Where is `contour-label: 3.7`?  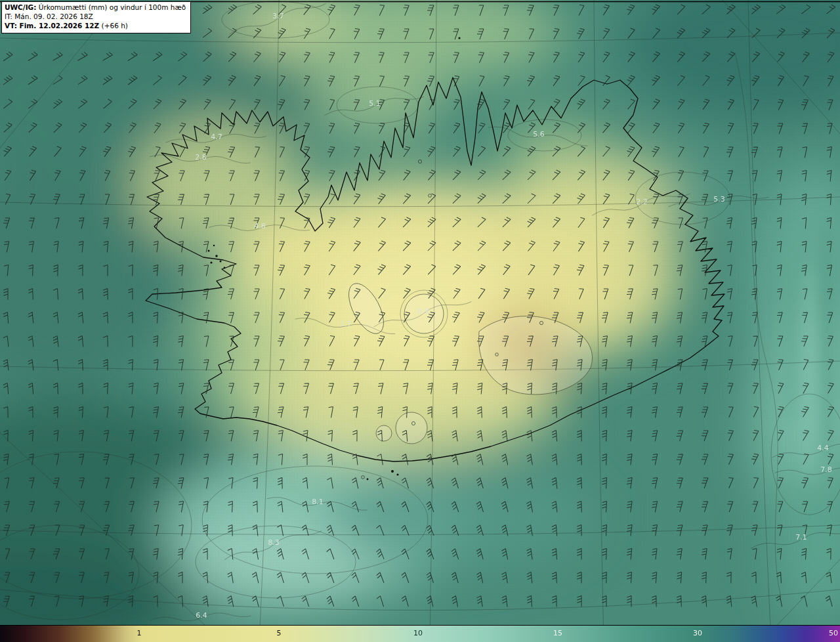
contour-label: 3.7 is located at coordinates (278, 16).